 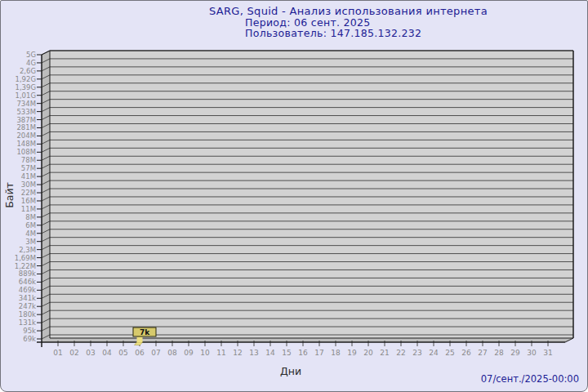 I want to click on bar, so click(x=140, y=340).